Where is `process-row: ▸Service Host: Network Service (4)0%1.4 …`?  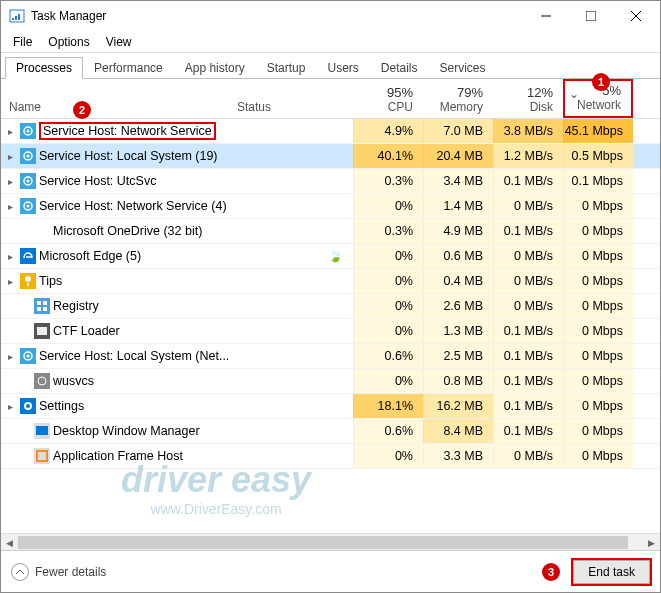
process-row: ▸Service Host: Network Service (4)0%1.4 … is located at coordinates (330, 206).